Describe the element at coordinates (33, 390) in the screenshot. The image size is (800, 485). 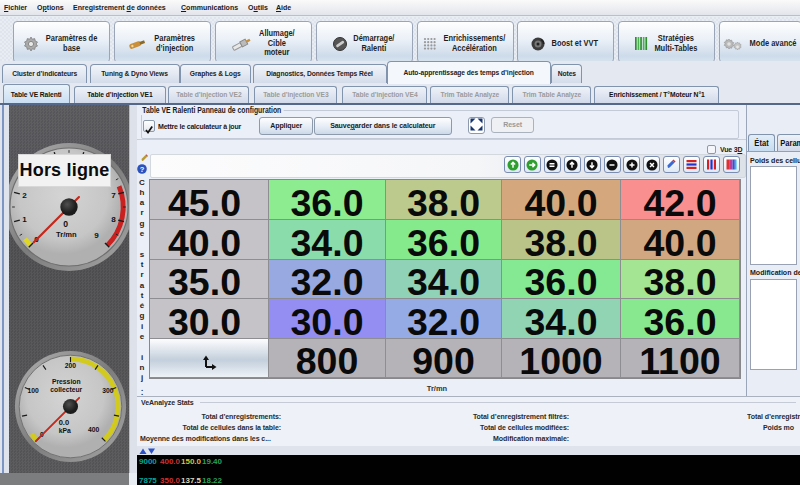
I see `svg-text: 100` at that location.